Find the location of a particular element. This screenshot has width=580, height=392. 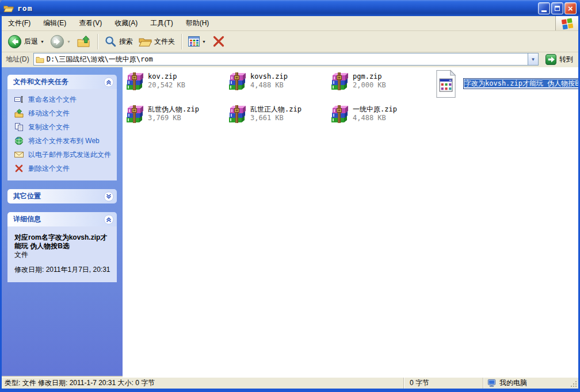

my-computer-icon is located at coordinates (491, 383).